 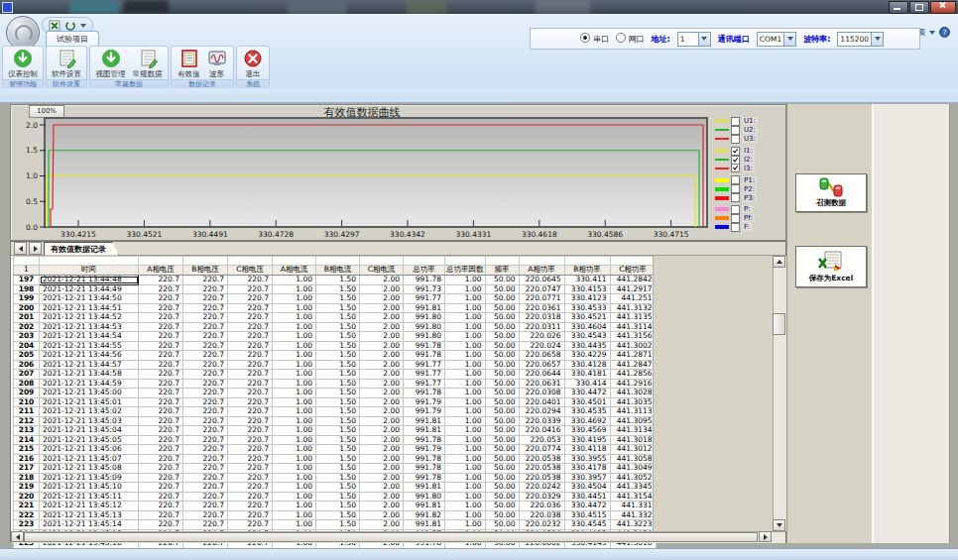 What do you see at coordinates (295, 271) in the screenshot?
I see `column-header: A相电流` at bounding box center [295, 271].